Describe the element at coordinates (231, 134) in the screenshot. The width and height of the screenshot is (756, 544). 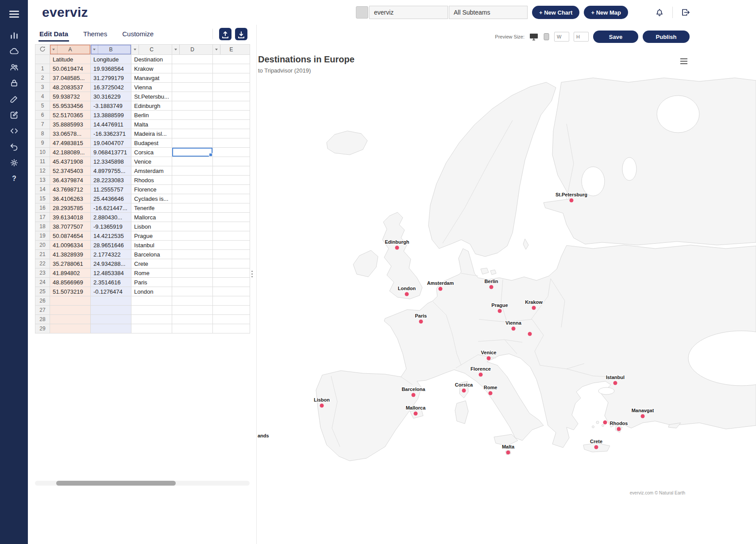
I see `grid-cell-E8` at that location.